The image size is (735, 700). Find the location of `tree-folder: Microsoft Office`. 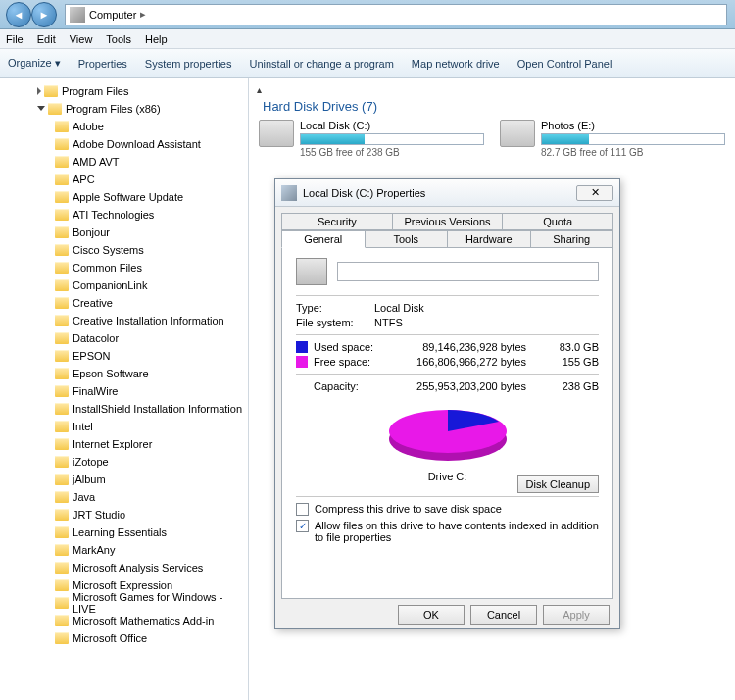

tree-folder: Microsoft Office is located at coordinates (123, 638).